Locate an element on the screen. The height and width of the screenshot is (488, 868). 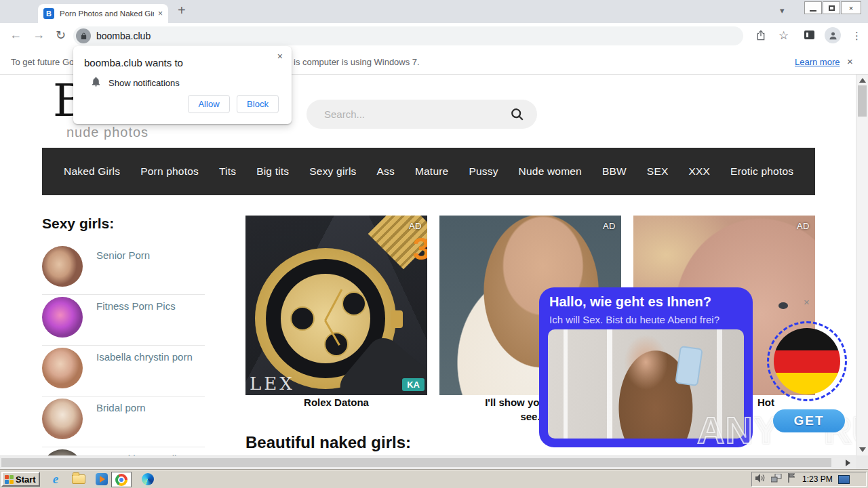
display-tray-icon is located at coordinates (844, 480).